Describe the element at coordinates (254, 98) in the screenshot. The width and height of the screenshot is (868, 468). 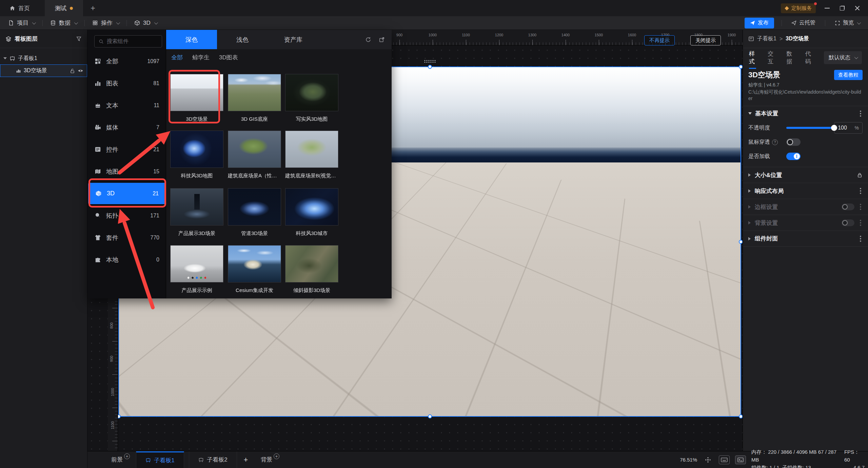
I see `component-card: 3D GIS底座` at that location.